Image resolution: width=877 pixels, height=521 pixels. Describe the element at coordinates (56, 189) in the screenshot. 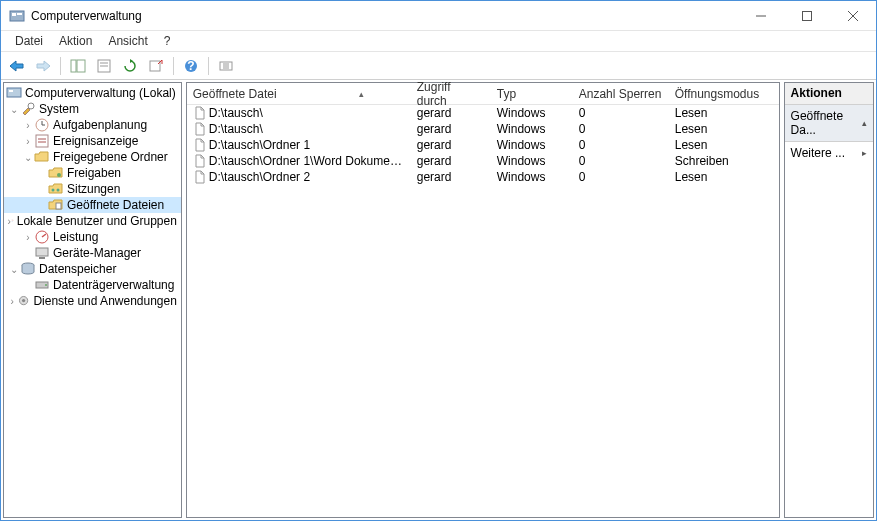

I see `sessions-icon` at that location.